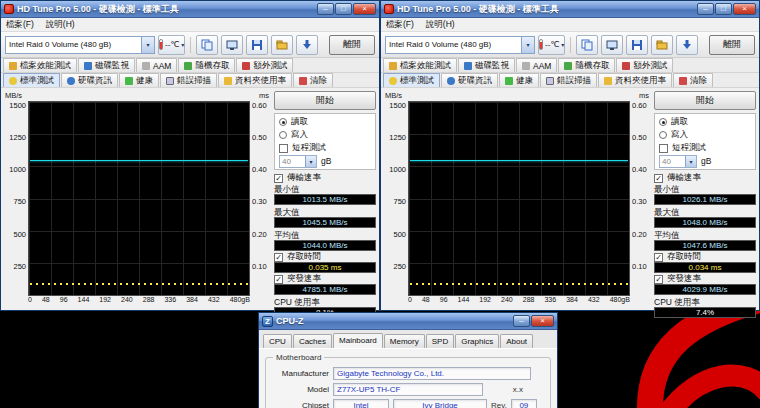  I want to click on titlebar: Z CPU-Z, so click(408, 322).